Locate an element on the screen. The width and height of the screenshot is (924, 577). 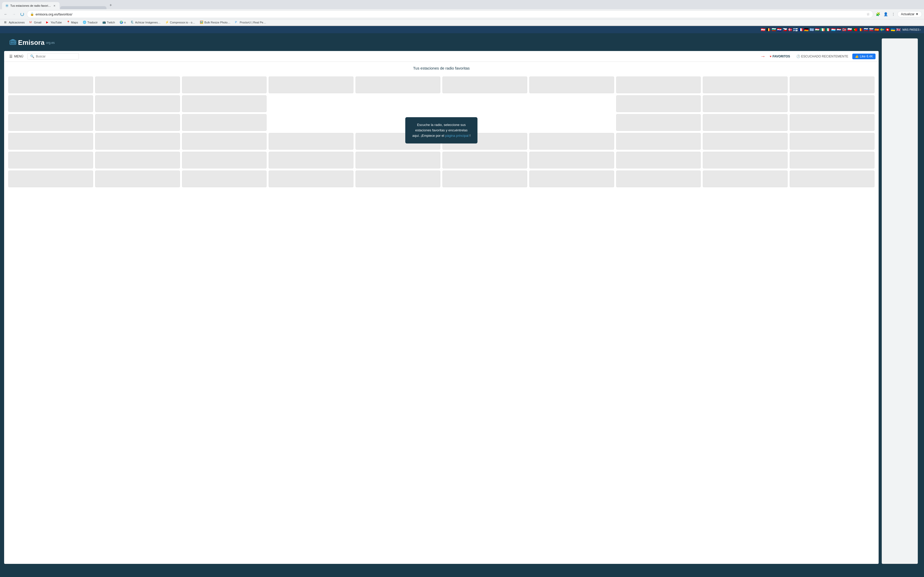
flag-dk: 🇩🇰 is located at coordinates (790, 30).